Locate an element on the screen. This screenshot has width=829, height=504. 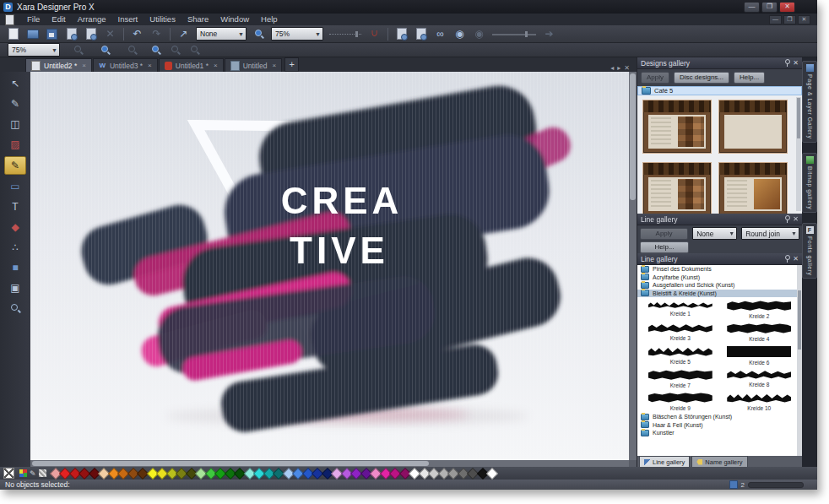
close-button: ✕ is located at coordinates (787, 7).